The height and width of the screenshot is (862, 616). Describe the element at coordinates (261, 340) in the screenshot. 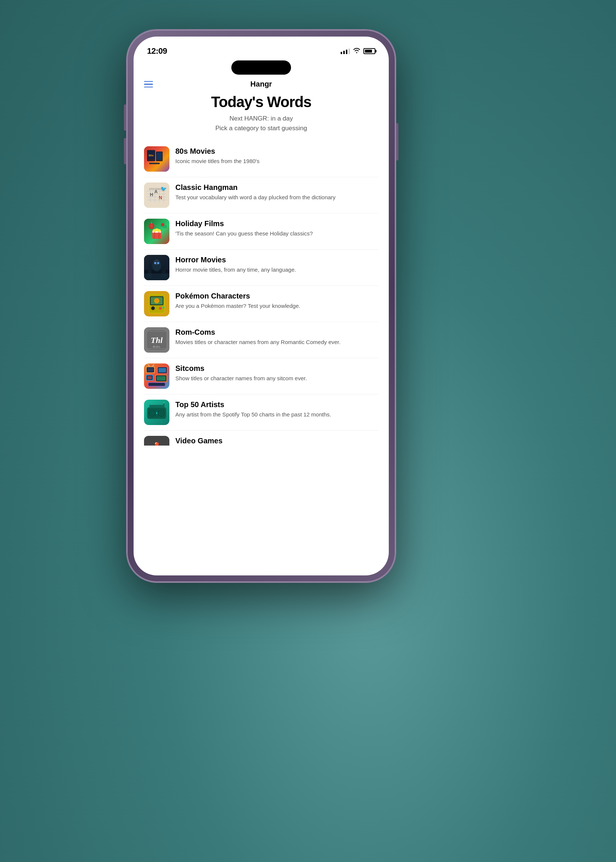

I see `category-item-rom-coms: Thl ROI Rom-Coms Movies titles or charac…` at that location.